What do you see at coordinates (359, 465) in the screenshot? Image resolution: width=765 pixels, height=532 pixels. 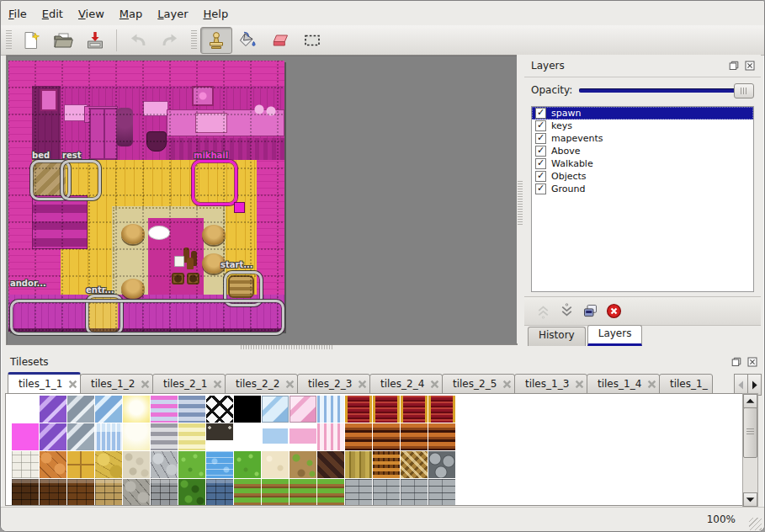 I see `tile-bamboo` at bounding box center [359, 465].